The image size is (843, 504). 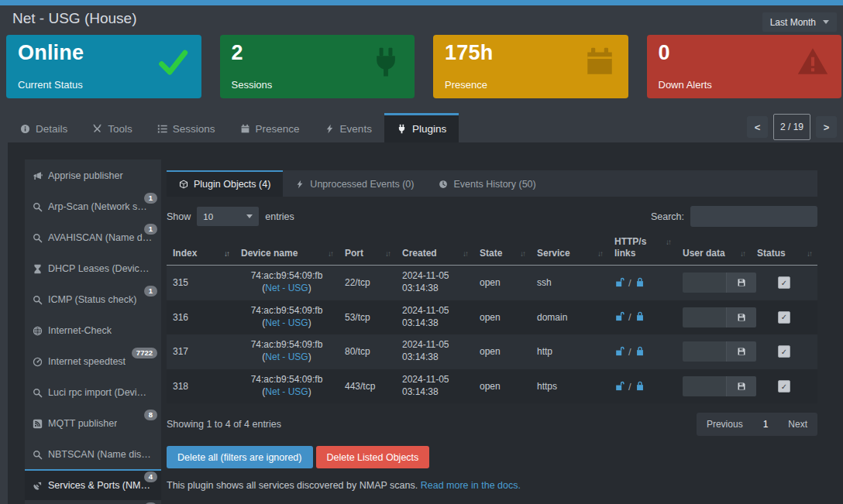 What do you see at coordinates (287, 249) in the screenshot?
I see `column-header: ↓↑Device name` at bounding box center [287, 249].